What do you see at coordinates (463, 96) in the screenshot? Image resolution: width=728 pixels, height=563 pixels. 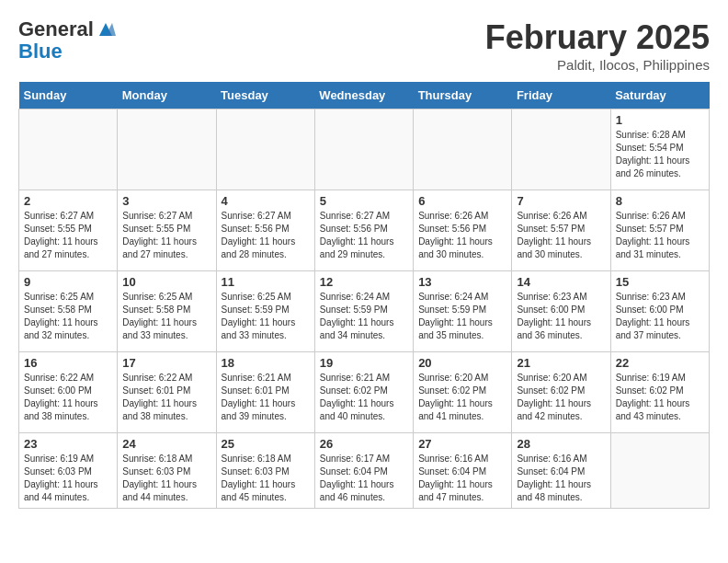 I see `day-of-week-header: Thursday` at bounding box center [463, 96].